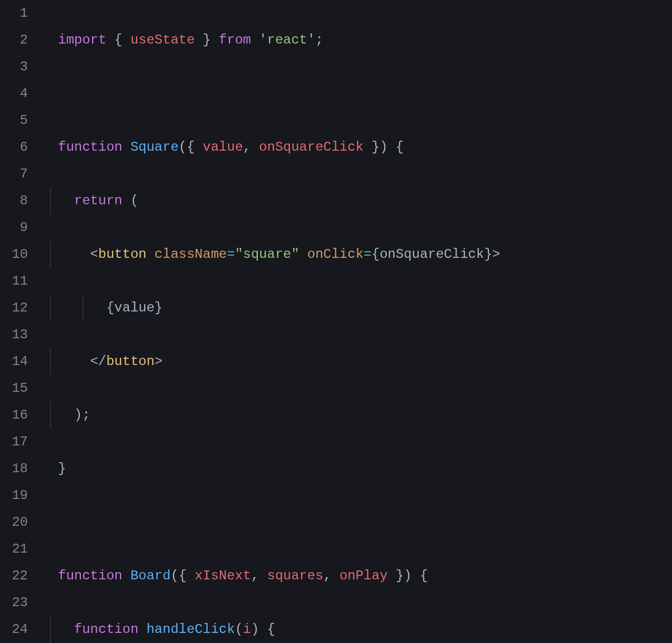  What do you see at coordinates (14, 630) in the screenshot?
I see `line-number: 24` at bounding box center [14, 630].